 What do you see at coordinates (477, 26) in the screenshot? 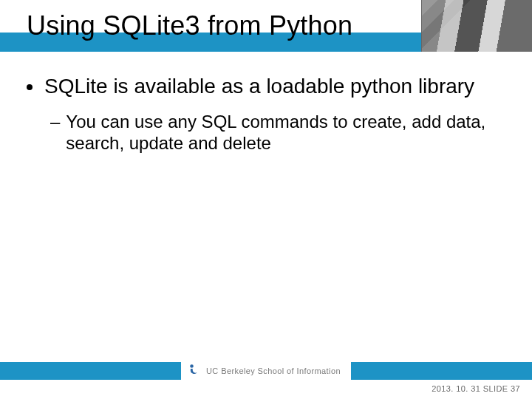
I see `header-decorative-image` at bounding box center [477, 26].